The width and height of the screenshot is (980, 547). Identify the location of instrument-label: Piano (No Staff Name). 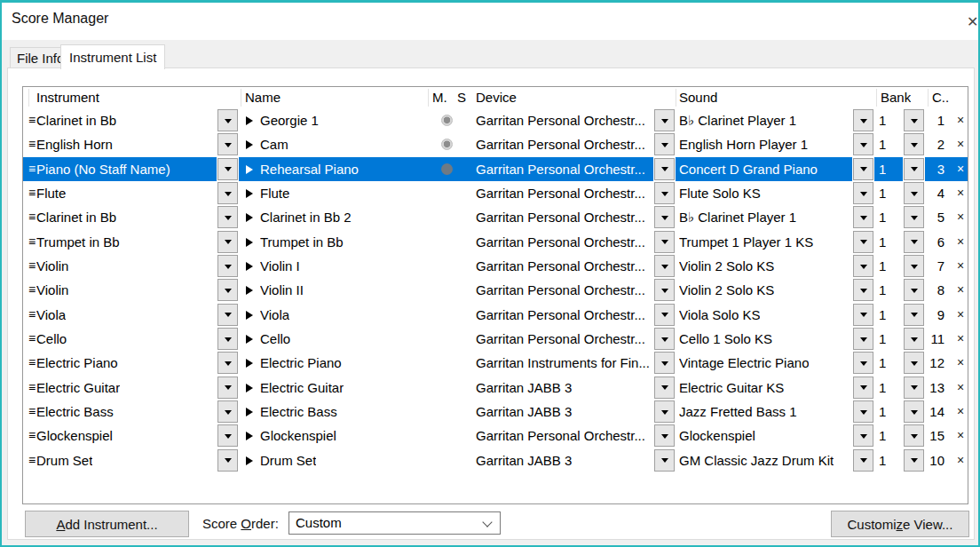
(103, 169).